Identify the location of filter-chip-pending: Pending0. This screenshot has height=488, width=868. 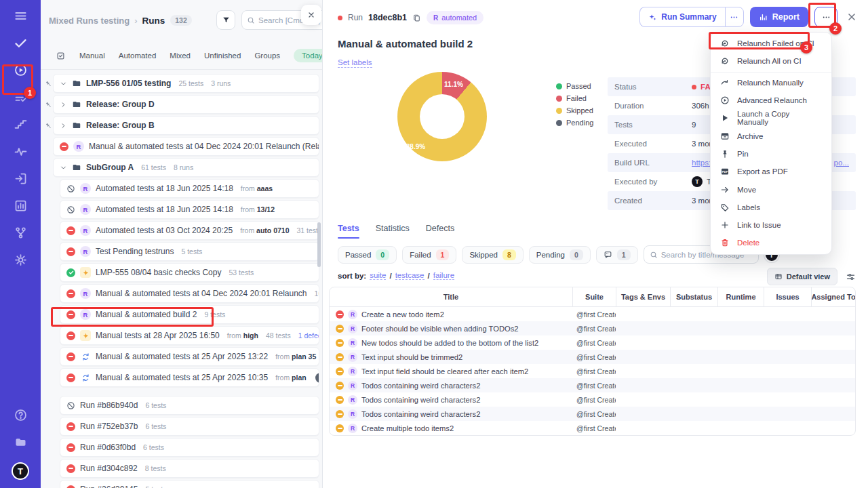
(560, 255).